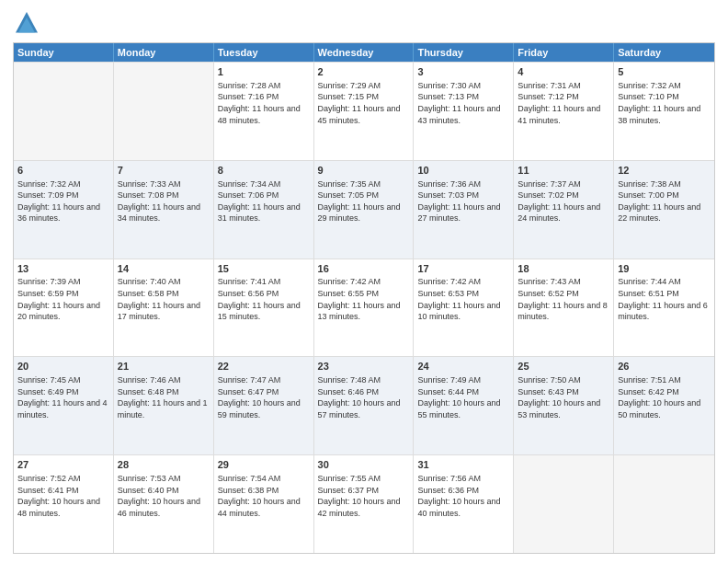 This screenshot has width=728, height=563. What do you see at coordinates (164, 210) in the screenshot?
I see `calendar-cell: 7Sunrise: 7:33 AMSunset: 7:08 PMDaylight…` at bounding box center [164, 210].